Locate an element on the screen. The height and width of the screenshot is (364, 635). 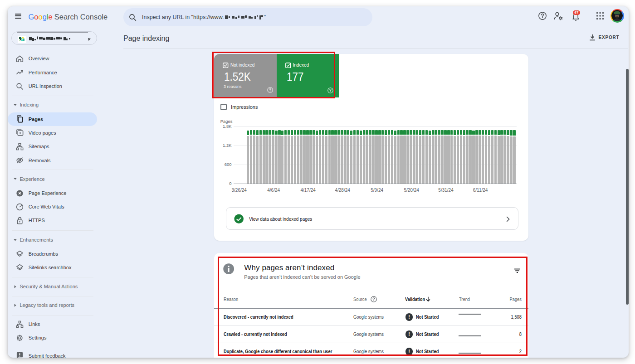
sidebar-section-experience: Experience is located at coordinates (53, 179).